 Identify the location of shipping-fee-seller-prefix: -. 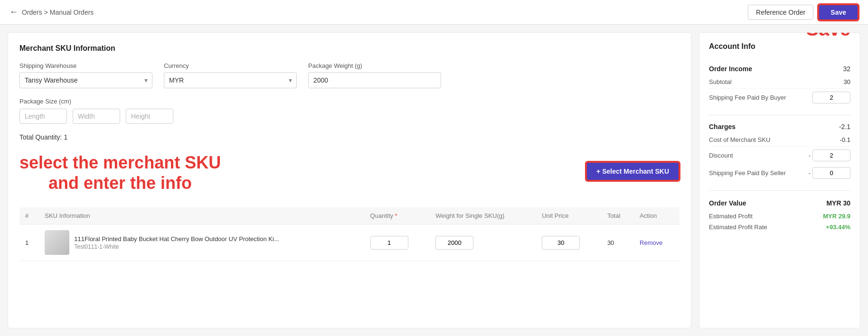
(810, 173).